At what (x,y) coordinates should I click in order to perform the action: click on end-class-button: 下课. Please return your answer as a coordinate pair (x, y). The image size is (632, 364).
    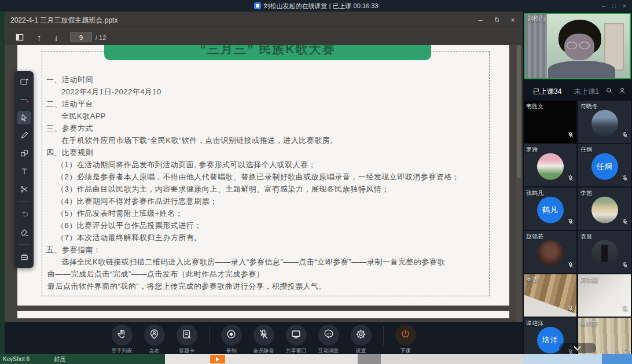
    Looking at the image, I should click on (406, 340).